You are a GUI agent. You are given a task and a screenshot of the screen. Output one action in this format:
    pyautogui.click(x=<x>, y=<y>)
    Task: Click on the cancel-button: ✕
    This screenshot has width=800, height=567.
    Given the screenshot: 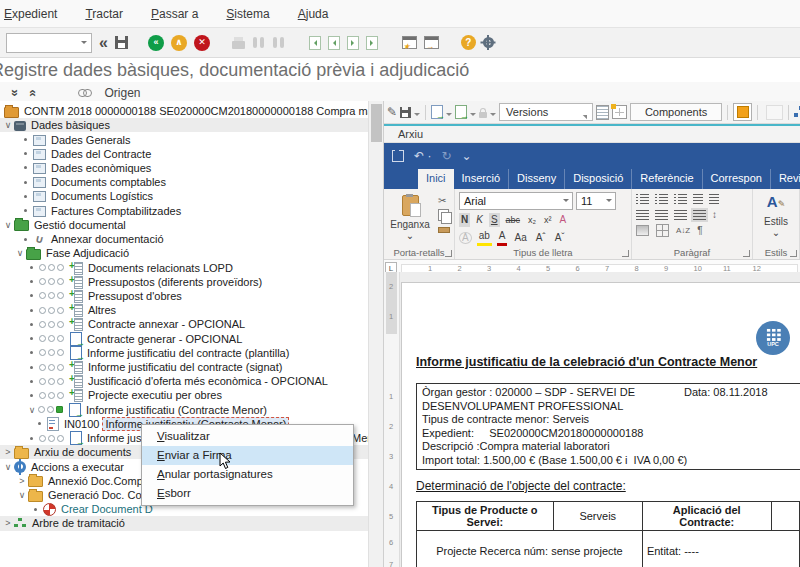 What is the action you would take?
    pyautogui.click(x=202, y=43)
    